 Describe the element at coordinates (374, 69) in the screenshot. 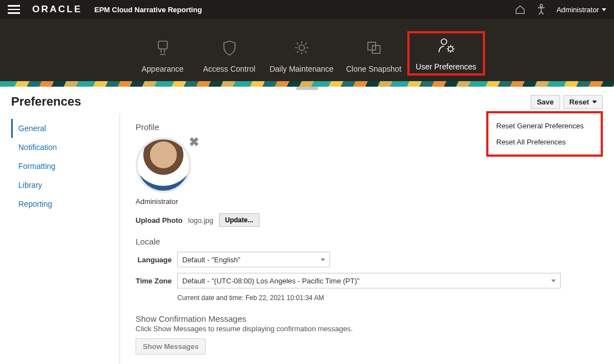

I see `nav-tab-label: Clone Snapshot` at that location.